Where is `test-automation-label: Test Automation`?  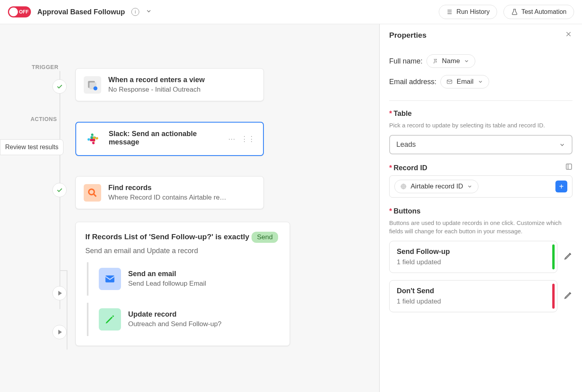 test-automation-label: Test Automation is located at coordinates (544, 12).